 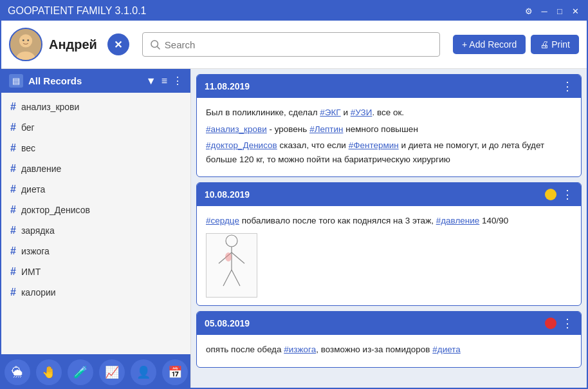 What do you see at coordinates (118, 44) in the screenshot?
I see `close-user-button: ✕` at bounding box center [118, 44].